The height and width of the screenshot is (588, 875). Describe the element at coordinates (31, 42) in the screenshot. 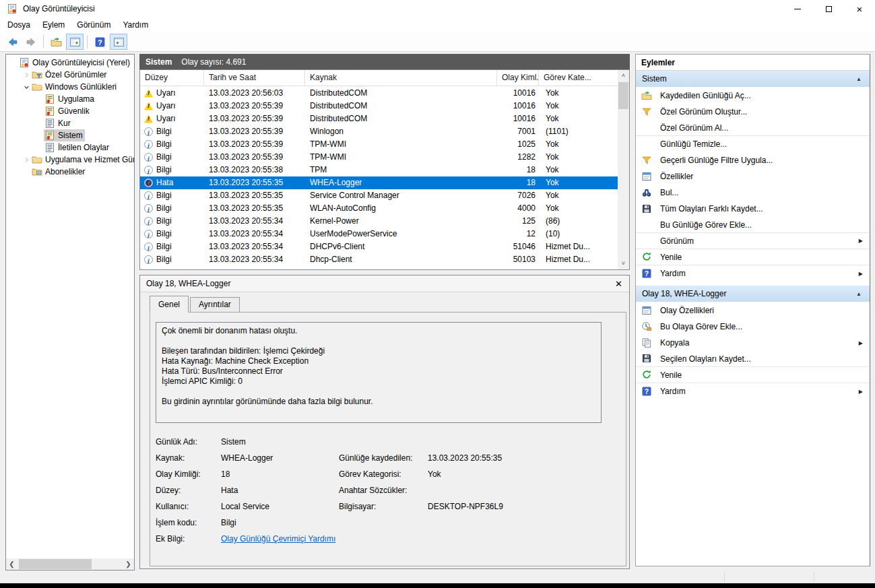

I see `forward-arrow-icon` at that location.